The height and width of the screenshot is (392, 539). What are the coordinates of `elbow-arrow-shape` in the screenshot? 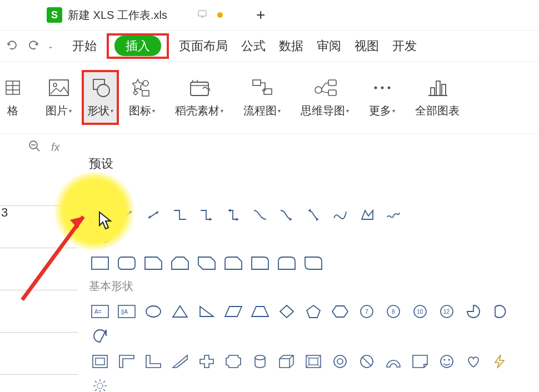 It's located at (207, 215).